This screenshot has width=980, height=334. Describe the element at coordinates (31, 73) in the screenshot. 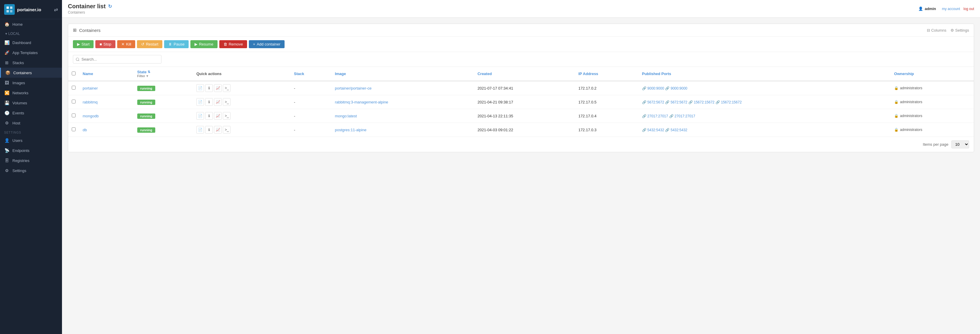

I see `sidebar-item-containers: 📦 Containers` at that location.